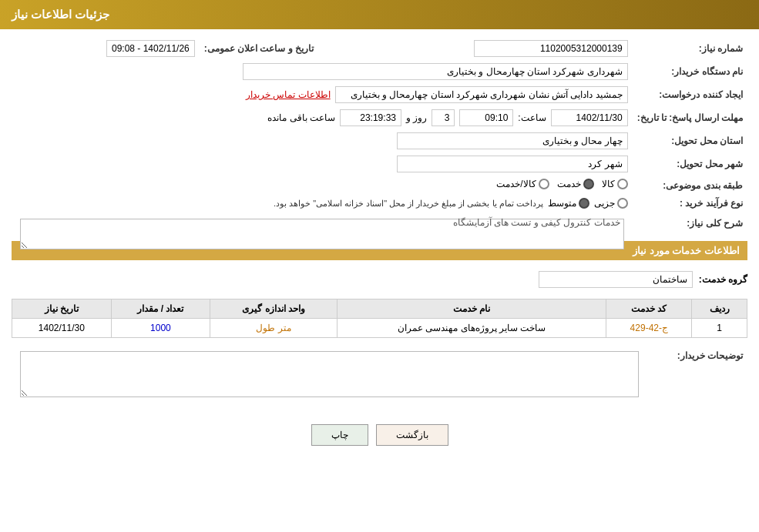  What do you see at coordinates (615, 184) in the screenshot?
I see `category-kala: کالا` at bounding box center [615, 184].